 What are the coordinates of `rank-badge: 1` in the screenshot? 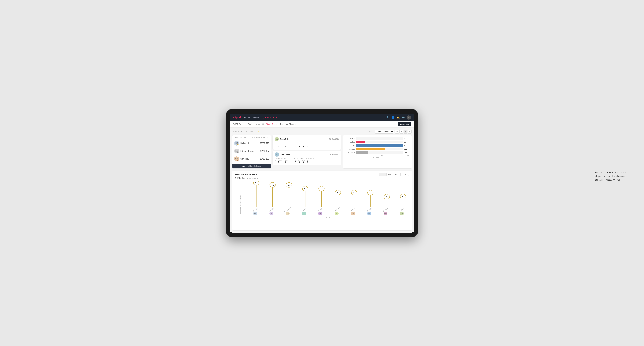 It's located at (238, 145).